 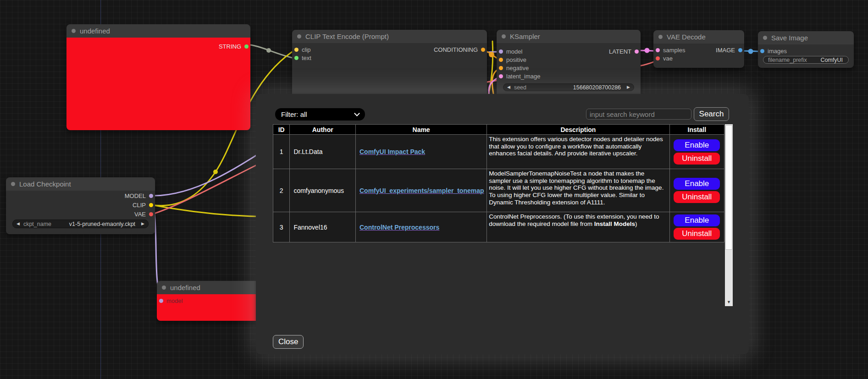 I want to click on node-title: CLIP Text Encode (Prompt), so click(x=347, y=37).